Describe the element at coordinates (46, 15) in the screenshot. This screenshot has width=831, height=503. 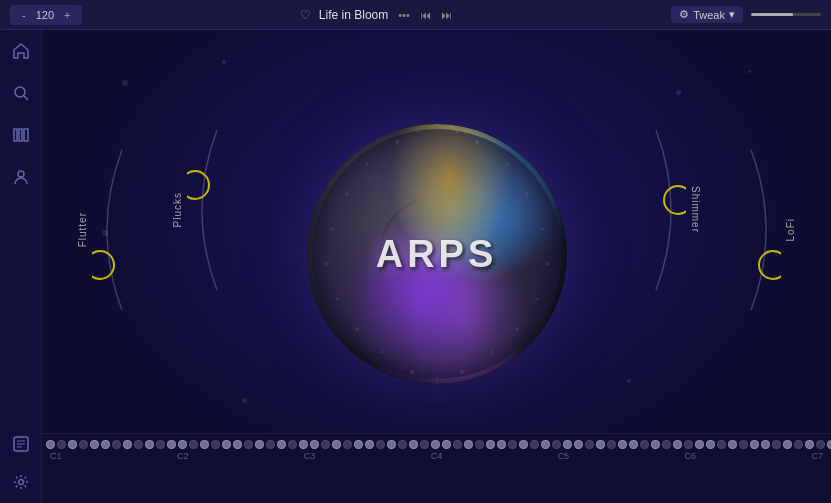
I see `topbar-left: - 120 +` at that location.